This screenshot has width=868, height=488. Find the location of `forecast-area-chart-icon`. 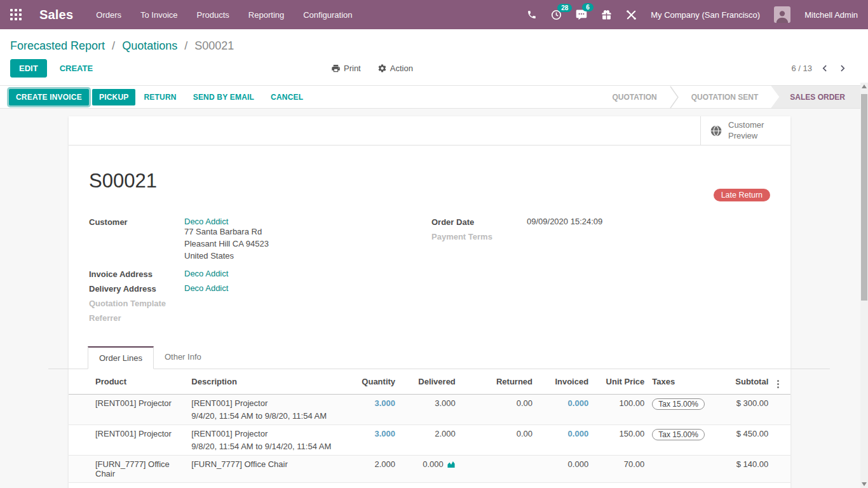

forecast-area-chart-icon is located at coordinates (451, 464).